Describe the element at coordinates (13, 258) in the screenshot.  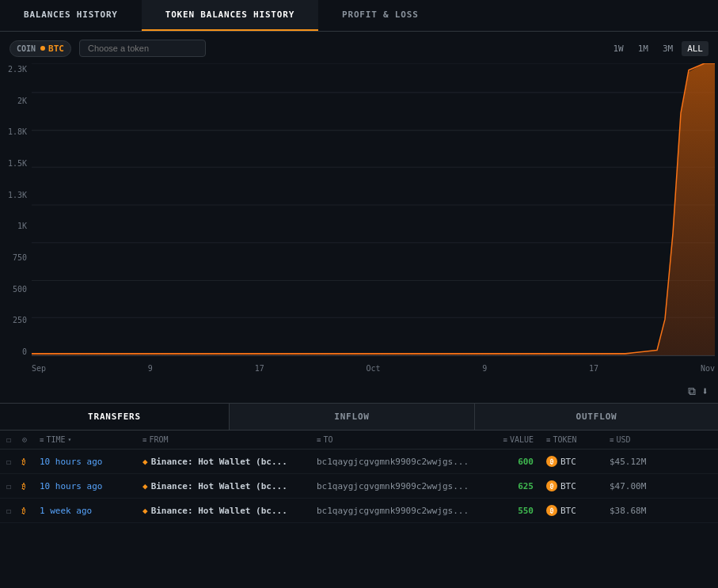
I see `y-label-750: 750` at that location.